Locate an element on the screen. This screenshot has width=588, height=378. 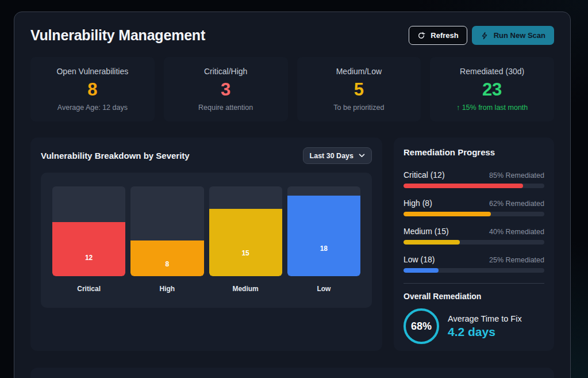
avg-time-value: 4.2 days is located at coordinates (485, 332).